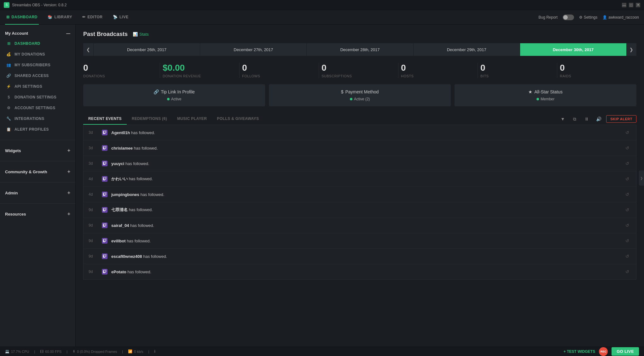 The width and height of the screenshot is (644, 356). What do you see at coordinates (38, 151) in the screenshot?
I see `sidebar-widgets-header: Widgets +` at bounding box center [38, 151].